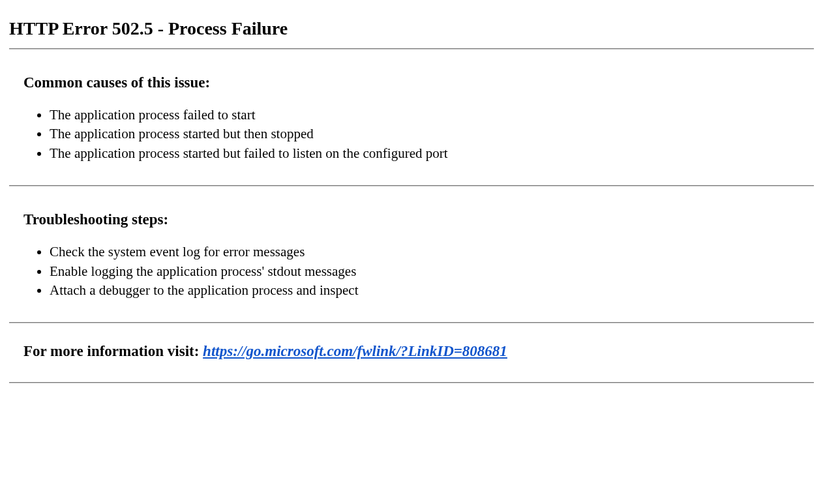  What do you see at coordinates (425, 134) in the screenshot?
I see `list-item: The application process started but then…` at bounding box center [425, 134].